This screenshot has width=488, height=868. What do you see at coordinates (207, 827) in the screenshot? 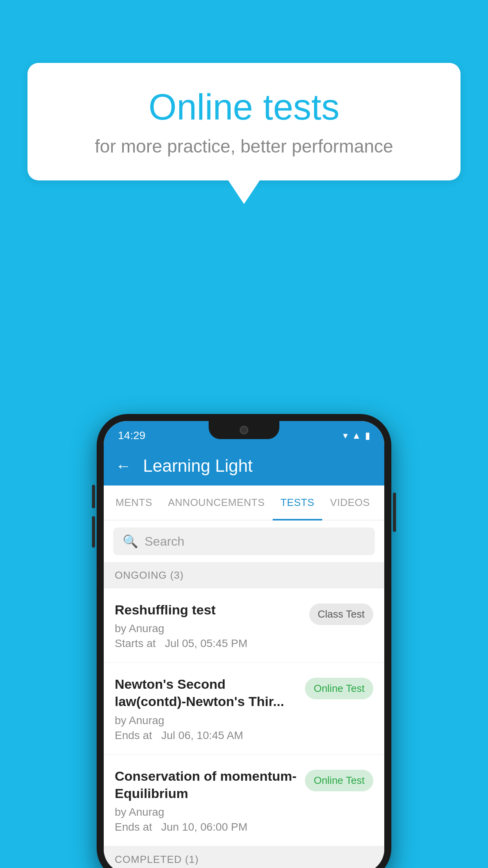
I see `test-time: Ends at Jun 10, 06:00 PM` at bounding box center [207, 827].